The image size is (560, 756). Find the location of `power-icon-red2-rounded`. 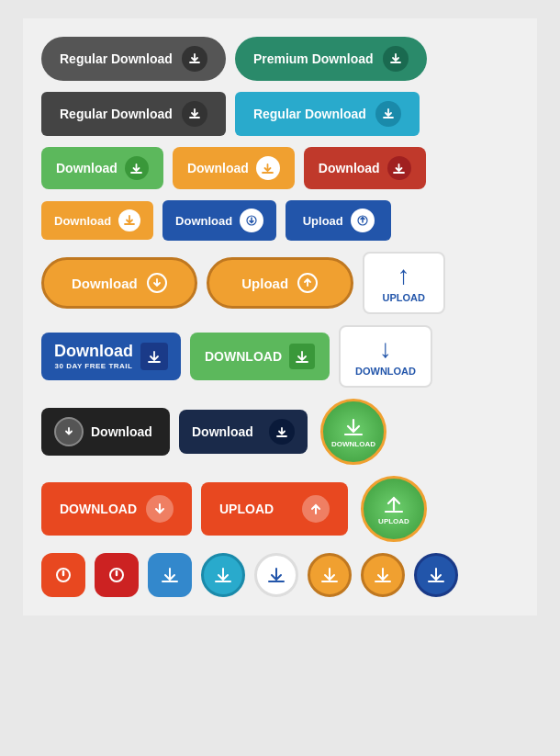

power-icon-red2-rounded is located at coordinates (117, 575).